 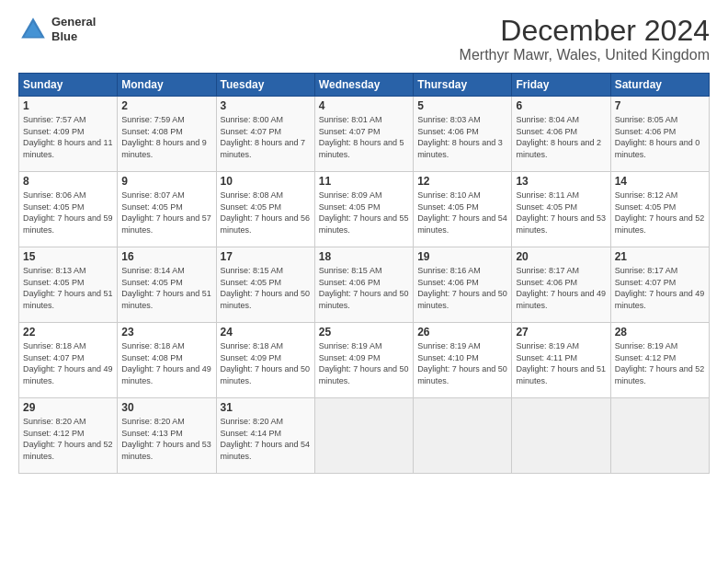 What do you see at coordinates (166, 137) in the screenshot?
I see `day-info: Sunrise: 7:59 AM Sunset: 4:08 PM Dayligh…` at bounding box center [166, 137].